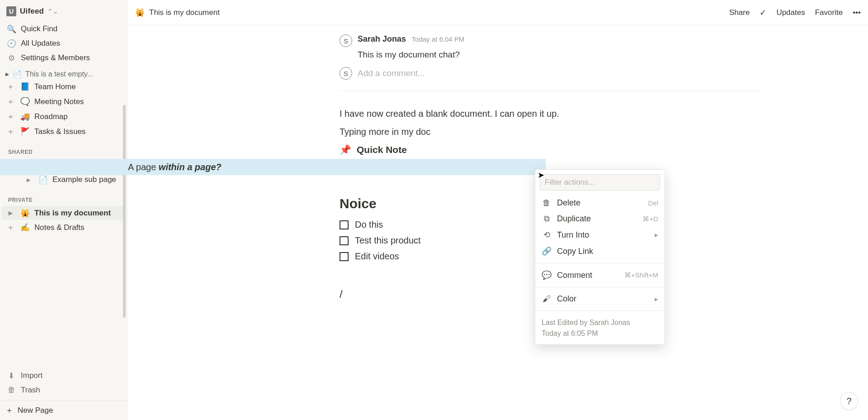 Image resolution: width=868 pixels, height=420 pixels. Describe the element at coordinates (377, 256) in the screenshot. I see `todo-label: Edit videos` at that location.